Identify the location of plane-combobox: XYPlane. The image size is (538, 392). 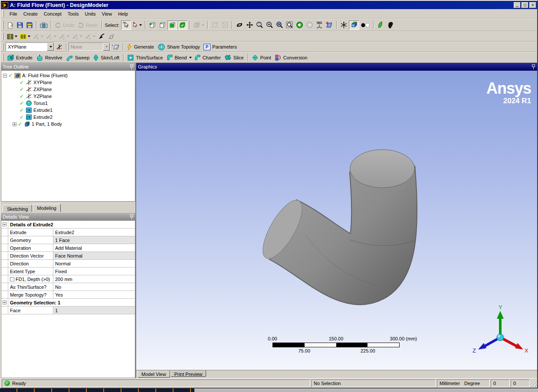
(30, 47).